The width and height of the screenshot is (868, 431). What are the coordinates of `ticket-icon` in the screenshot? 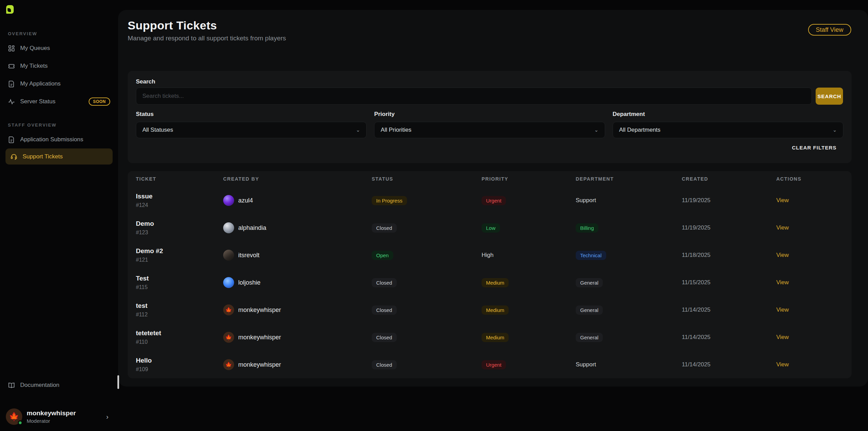 It's located at (12, 66).